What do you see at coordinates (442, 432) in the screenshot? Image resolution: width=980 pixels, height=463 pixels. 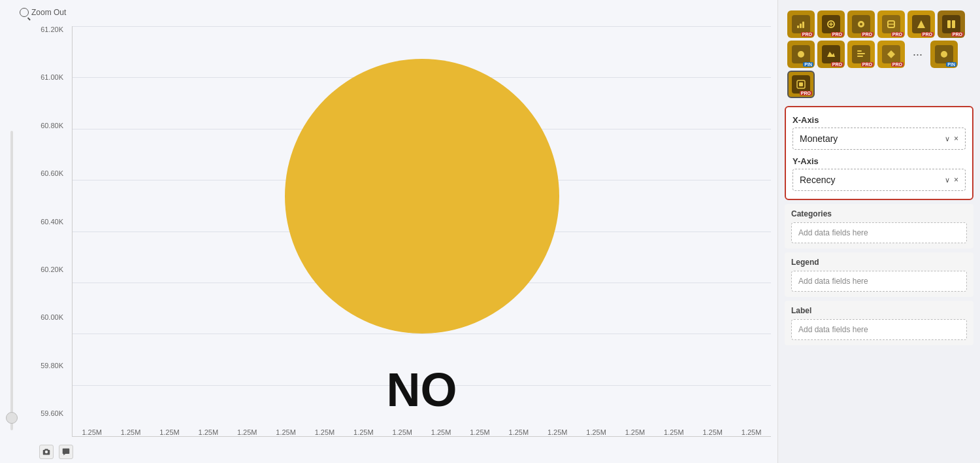 I see `x-label-9: 1.25M` at bounding box center [442, 432].